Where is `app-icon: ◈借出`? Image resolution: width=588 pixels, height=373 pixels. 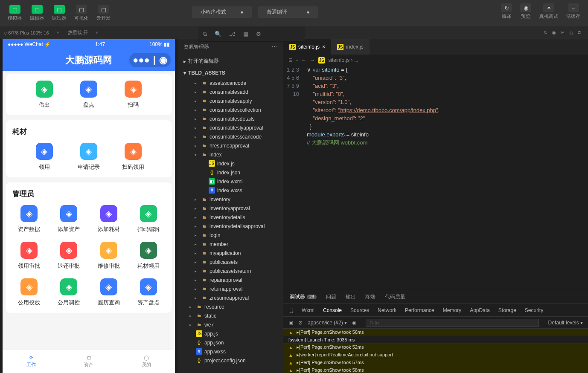
app-icon: ◈借出 is located at coordinates (44, 95).